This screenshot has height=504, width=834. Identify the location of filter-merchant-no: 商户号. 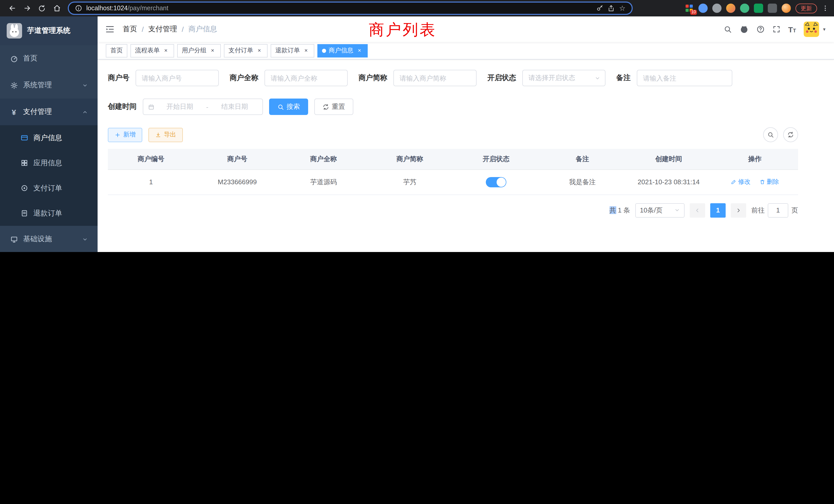
(163, 78).